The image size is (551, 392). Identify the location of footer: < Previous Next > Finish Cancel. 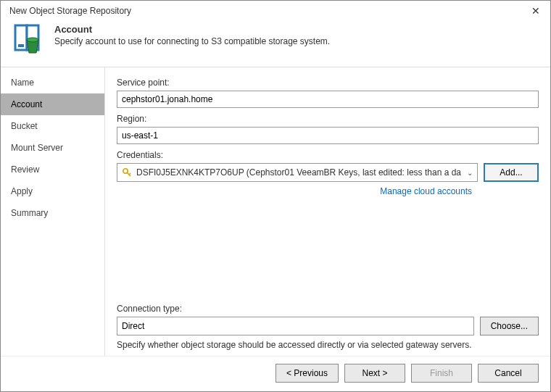
(276, 374).